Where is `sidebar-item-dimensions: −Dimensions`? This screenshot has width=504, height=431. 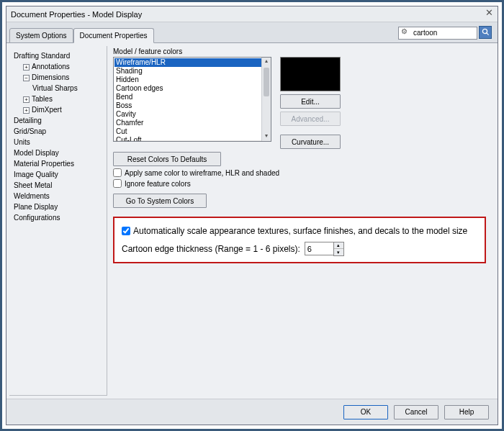 sidebar-item-dimensions: −Dimensions is located at coordinates (60, 78).